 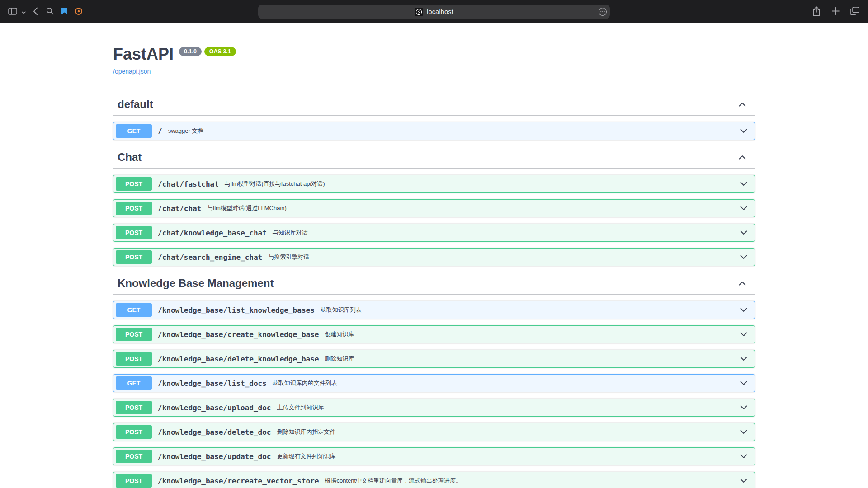 What do you see at coordinates (434, 50) in the screenshot?
I see `api-info: FastAPI 0.1.0 OAS 3.1 /openapi.json` at bounding box center [434, 50].